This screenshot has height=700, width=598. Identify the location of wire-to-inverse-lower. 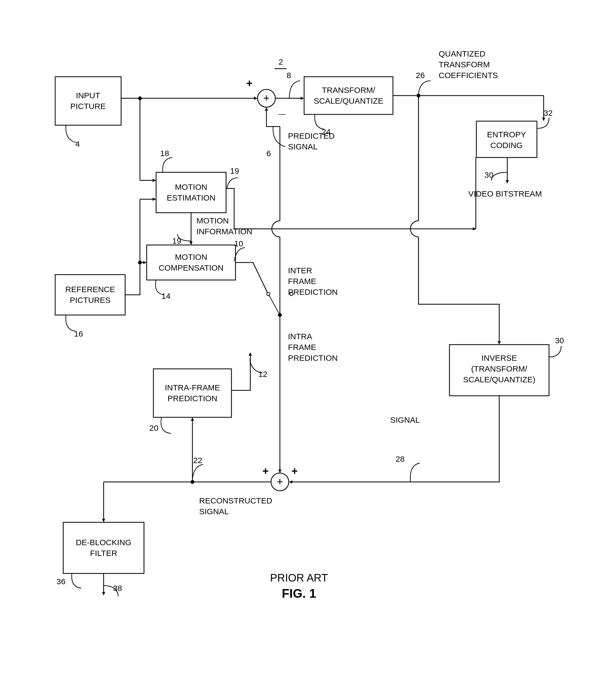
(459, 291).